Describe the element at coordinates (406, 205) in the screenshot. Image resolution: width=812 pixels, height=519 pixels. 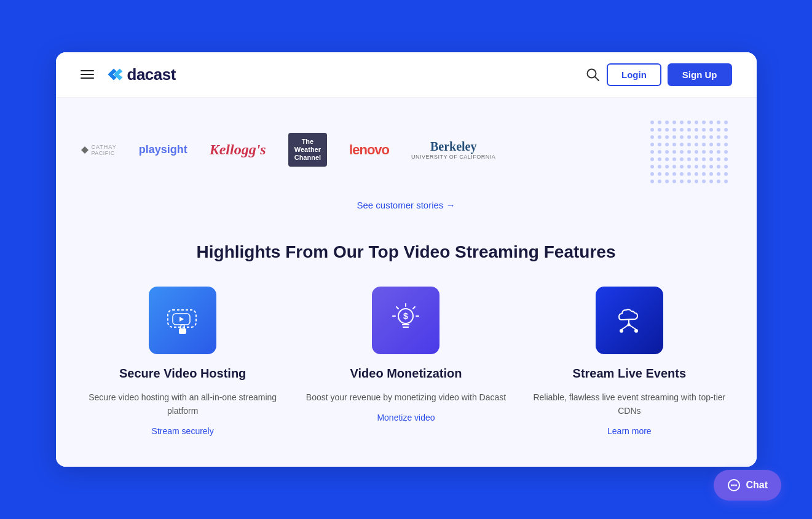
I see `customer-stories-link: See customer stories →` at that location.